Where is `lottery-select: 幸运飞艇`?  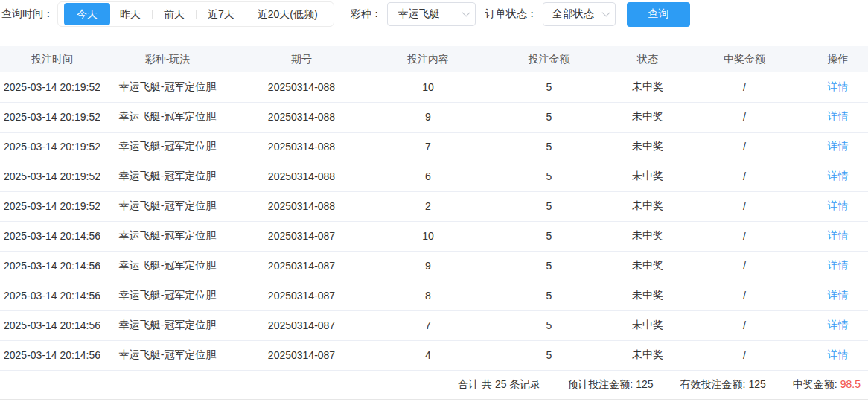 lottery-select: 幸运飞艇 is located at coordinates (432, 14).